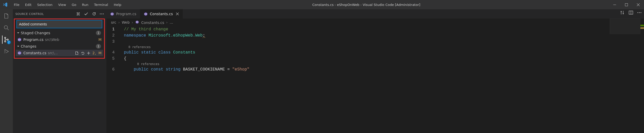 This screenshot has height=133, width=644. What do you see at coordinates (98, 33) in the screenshot?
I see `staged-changes-count: 1` at bounding box center [98, 33].